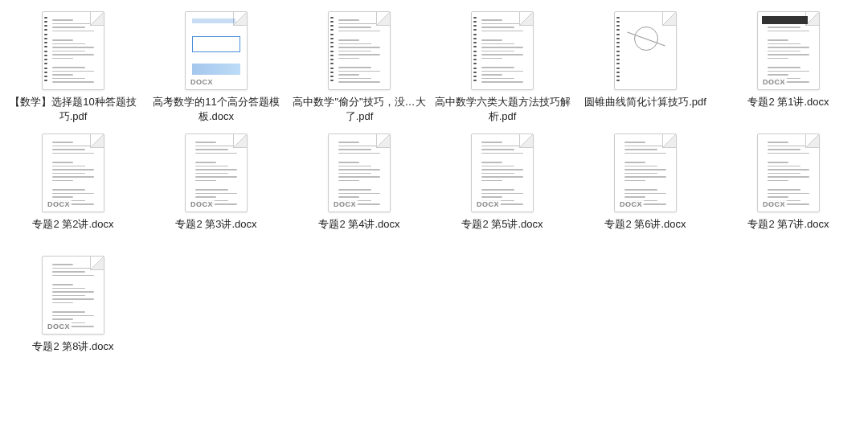 This screenshot has width=868, height=423. I want to click on file-name-label: 专题2 第2讲.docx, so click(72, 232).